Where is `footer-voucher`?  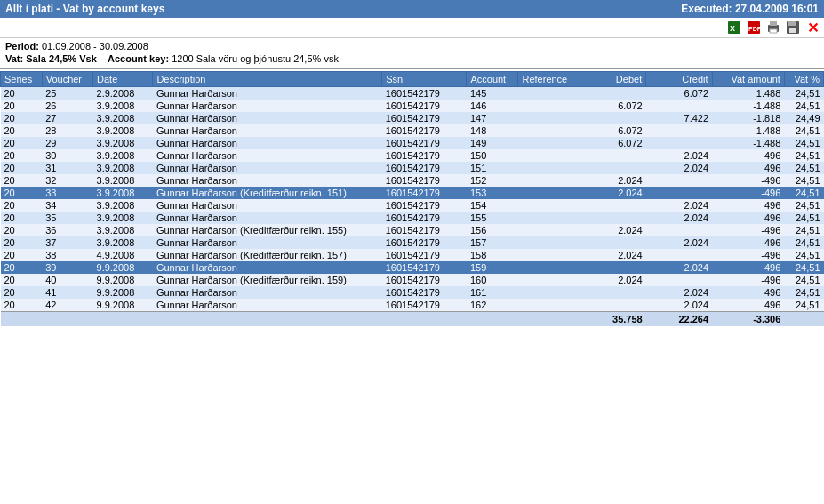
footer-voucher is located at coordinates (68, 320).